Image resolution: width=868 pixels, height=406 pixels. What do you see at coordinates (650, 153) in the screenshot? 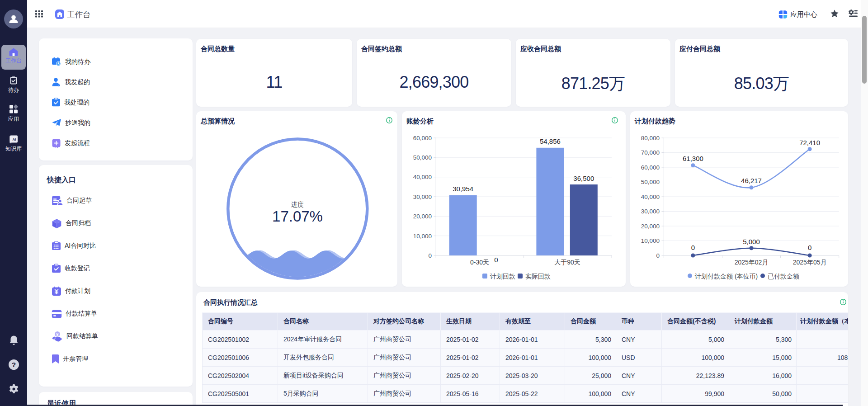
I see `svg-text: 70,000` at bounding box center [650, 153].